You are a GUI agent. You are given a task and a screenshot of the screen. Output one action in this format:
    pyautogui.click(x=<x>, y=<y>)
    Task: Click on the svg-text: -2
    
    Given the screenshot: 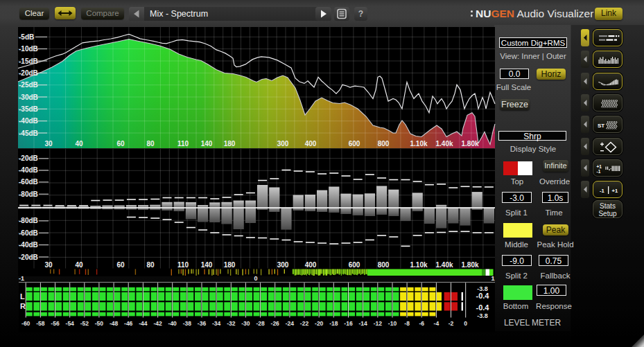 What is the action you would take?
    pyautogui.click(x=451, y=323)
    